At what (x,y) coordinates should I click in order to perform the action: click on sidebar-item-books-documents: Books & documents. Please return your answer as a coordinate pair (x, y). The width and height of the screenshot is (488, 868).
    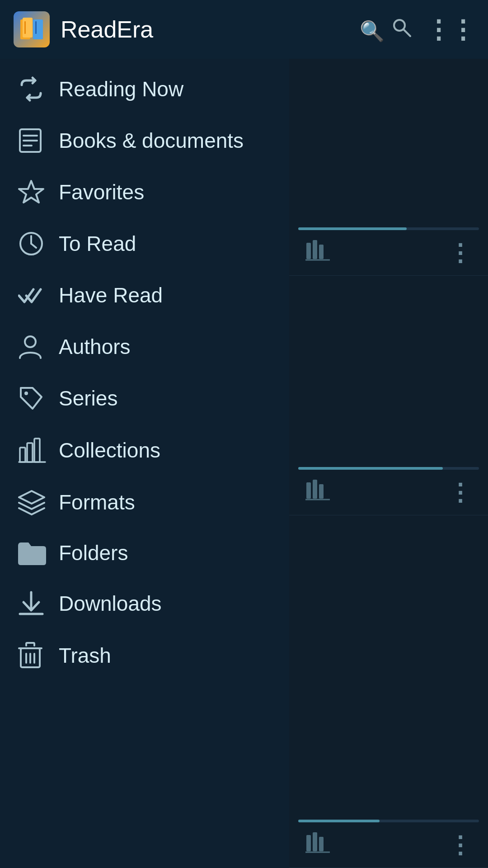
    Looking at the image, I should click on (145, 141).